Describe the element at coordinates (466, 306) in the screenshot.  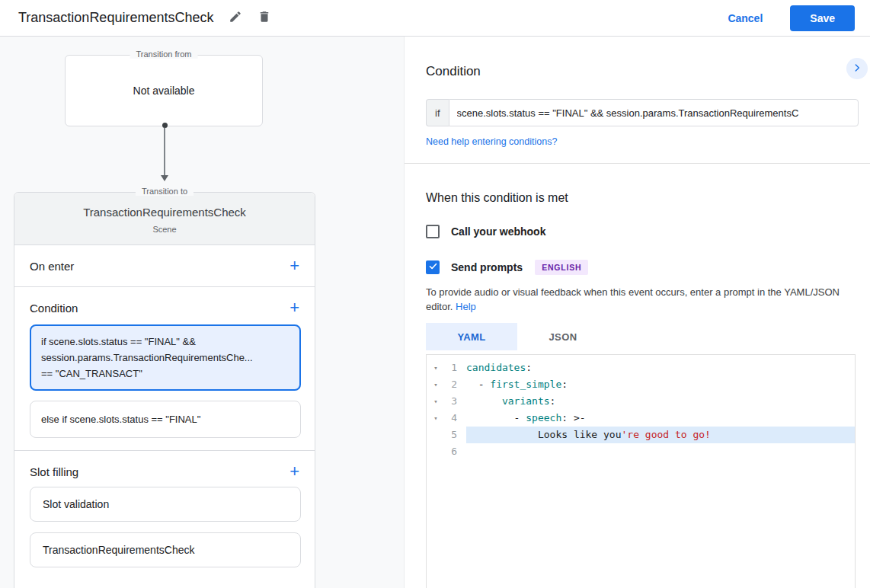
I see `hint-help-link: Help` at that location.